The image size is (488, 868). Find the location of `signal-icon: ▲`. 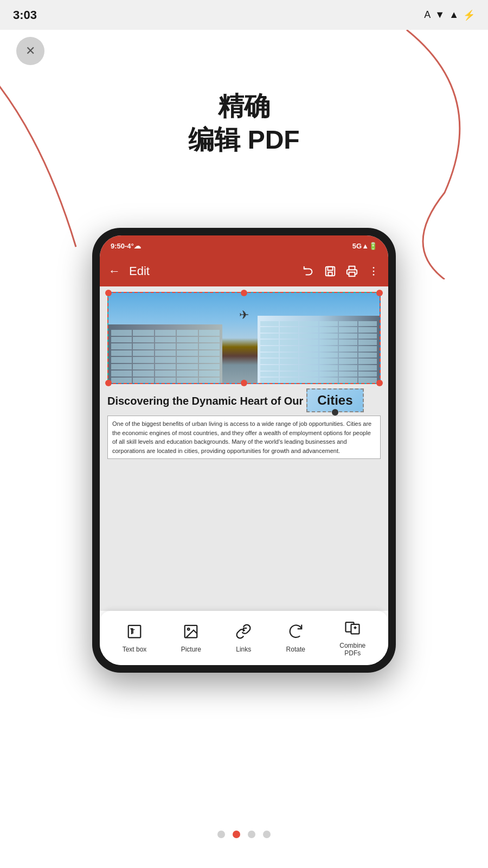

signal-icon: ▲ is located at coordinates (454, 15).